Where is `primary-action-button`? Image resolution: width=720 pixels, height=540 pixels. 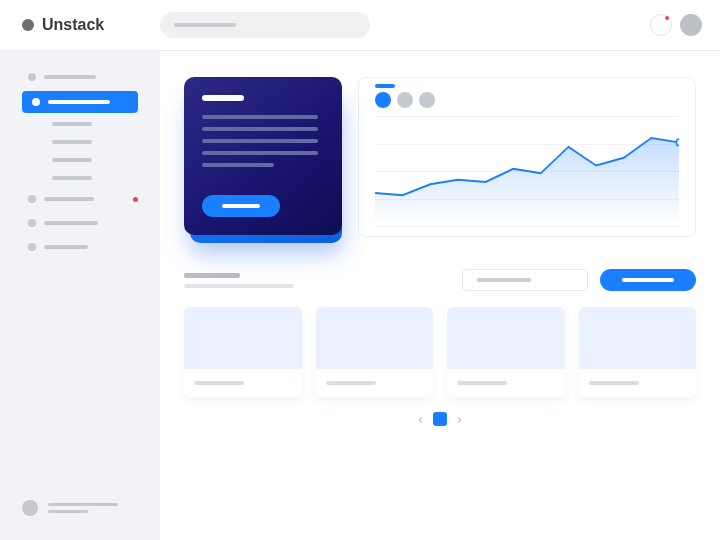
primary-action-button is located at coordinates (648, 280).